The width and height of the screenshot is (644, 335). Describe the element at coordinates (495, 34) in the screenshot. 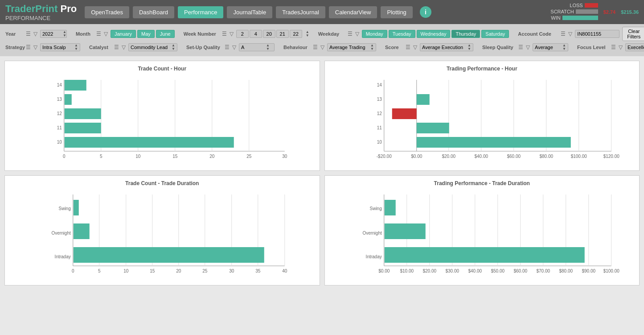

I see `weekday-saturday: Saturday` at that location.